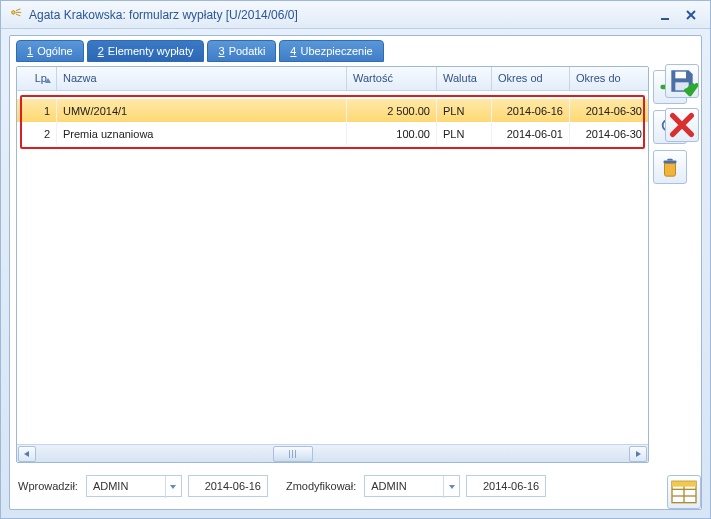  I want to click on window-title: Agata Krakowska: formularz wypłaty [U/20…, so click(340, 15).